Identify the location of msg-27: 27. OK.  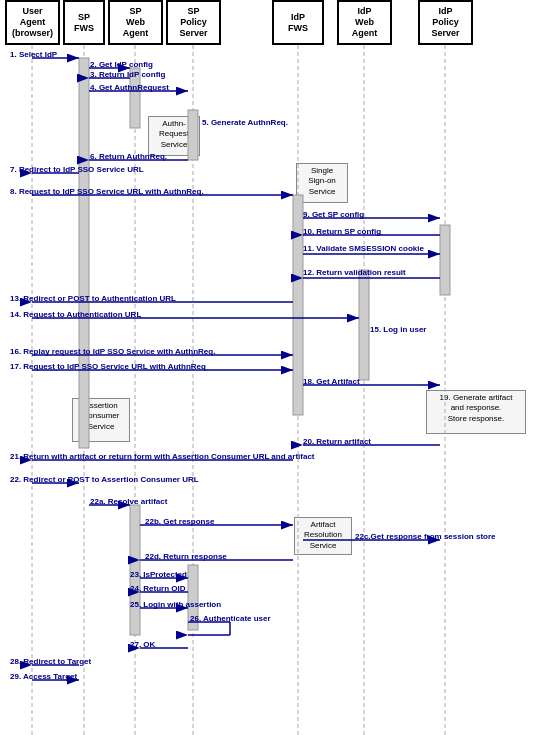
(142, 644).